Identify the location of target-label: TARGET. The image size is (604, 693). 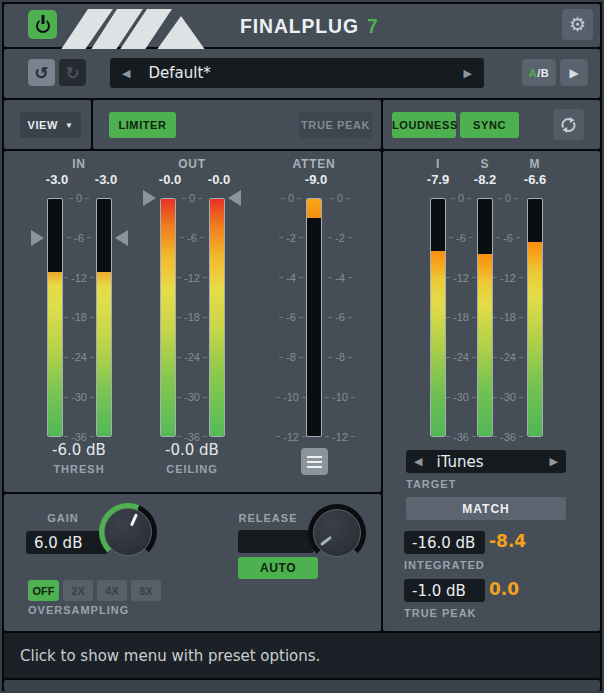
(431, 484).